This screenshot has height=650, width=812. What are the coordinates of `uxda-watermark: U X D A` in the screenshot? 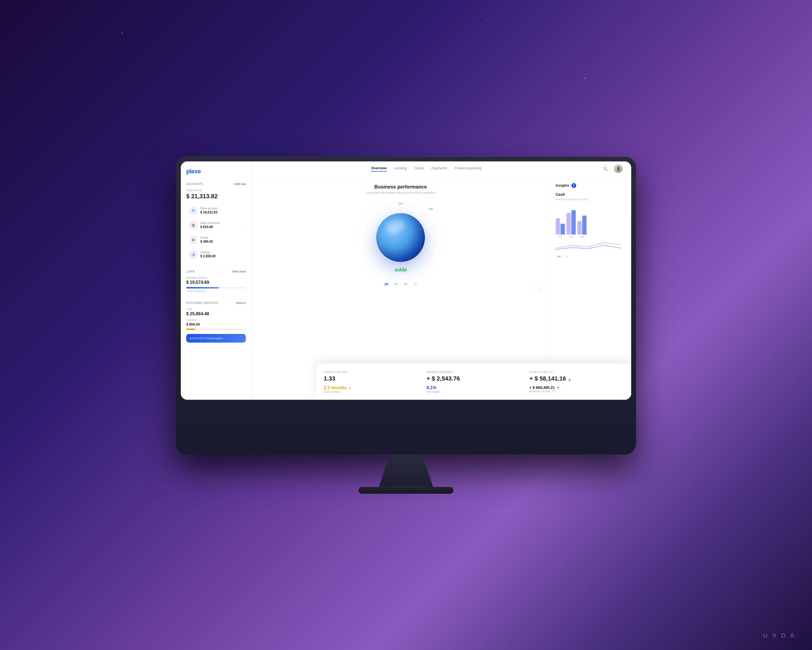 It's located at (780, 636).